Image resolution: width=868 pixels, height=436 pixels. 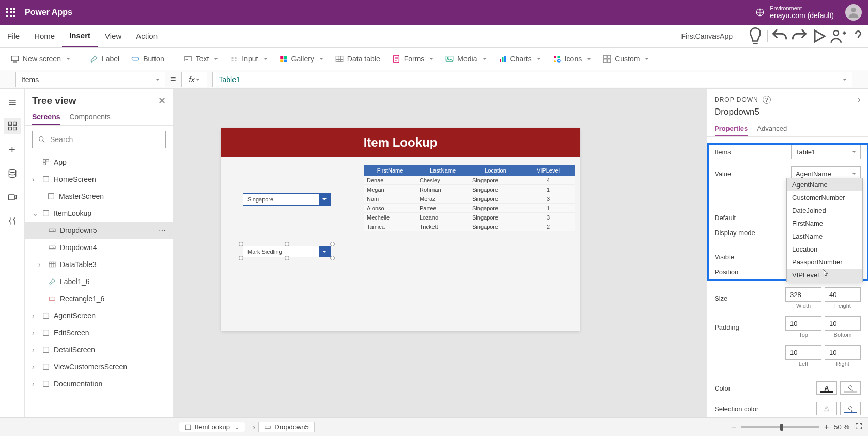 What do you see at coordinates (839, 36) in the screenshot?
I see `share-icon` at bounding box center [839, 36].